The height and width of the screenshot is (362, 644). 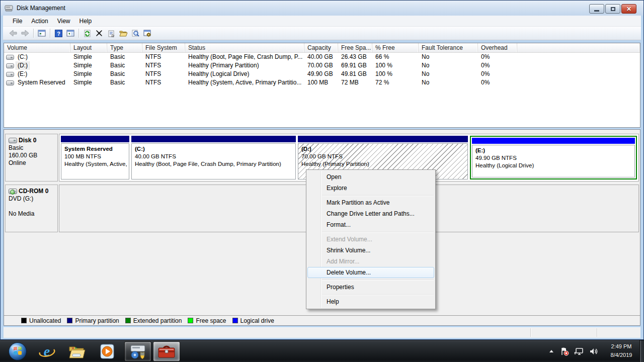 What do you see at coordinates (70, 33) in the screenshot?
I see `show-action-pane-icon` at bounding box center [70, 33].